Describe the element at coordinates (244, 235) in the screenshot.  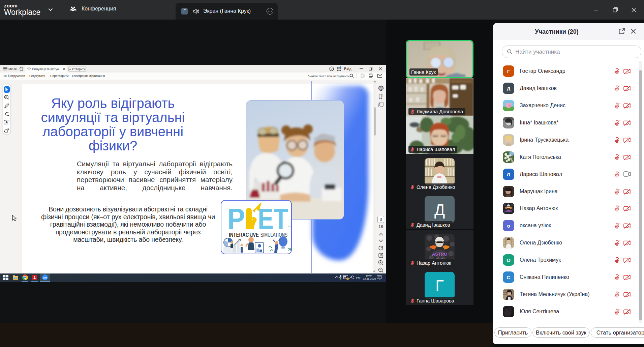
I see `svg-text: INTERACTIVE` at that location.